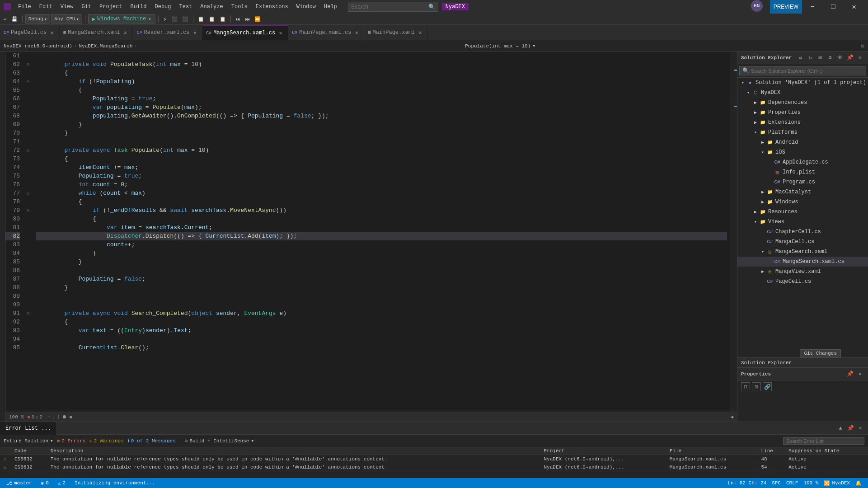 Image resolution: width=868 pixels, height=488 pixels. Describe the element at coordinates (220, 441) in the screenshot. I see `build-intellisense-filter: ⊙ Build + IntelliSense ▾` at that location.